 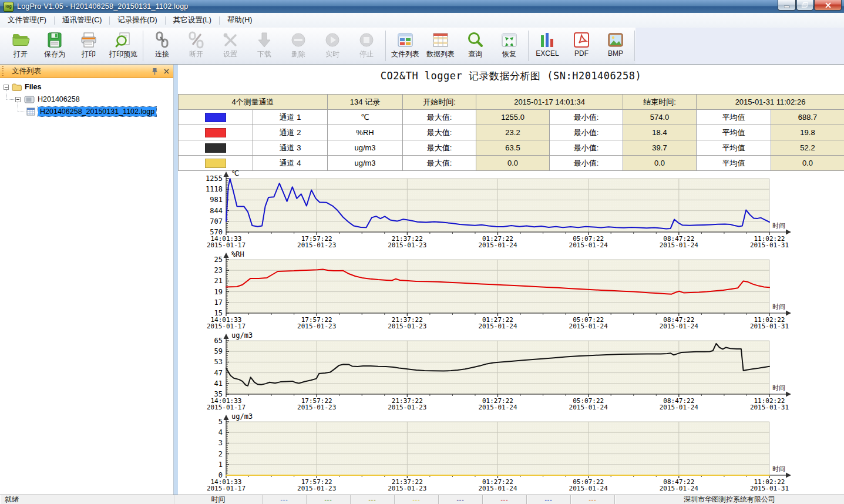 I want to click on svg-text: 19, so click(x=218, y=292).